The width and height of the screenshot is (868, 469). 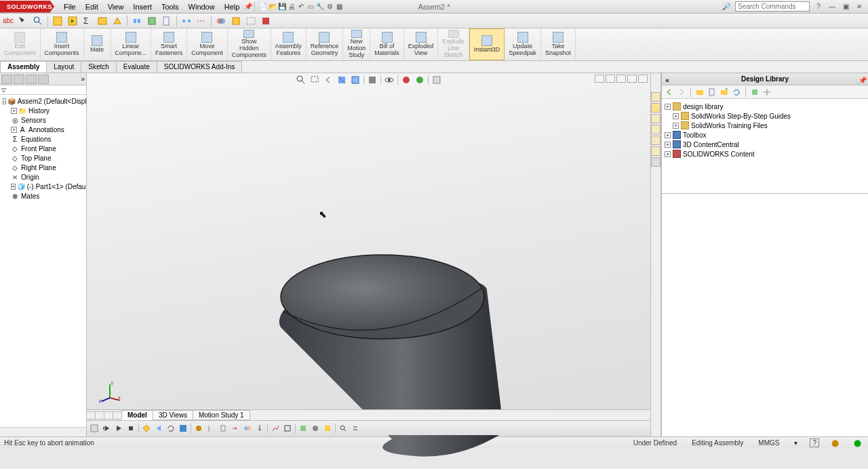 I want to click on autohide-icon: 📌, so click(x=863, y=81).